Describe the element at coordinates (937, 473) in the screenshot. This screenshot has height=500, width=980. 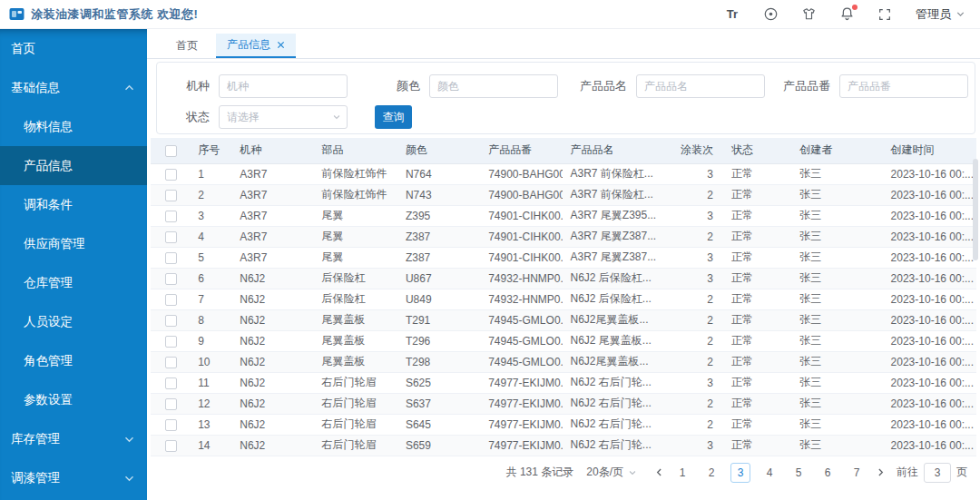
I see `jump-page-input` at that location.